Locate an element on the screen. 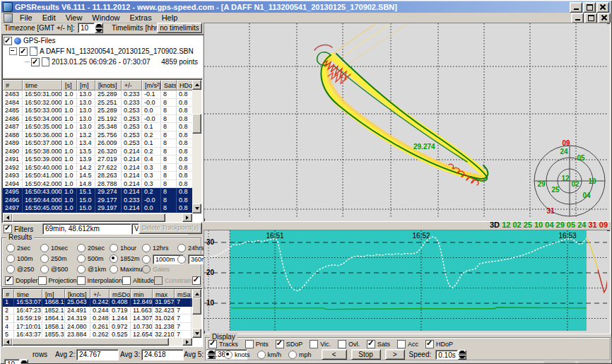 The image size is (612, 364). radio-@250 is located at coordinates (11, 269).